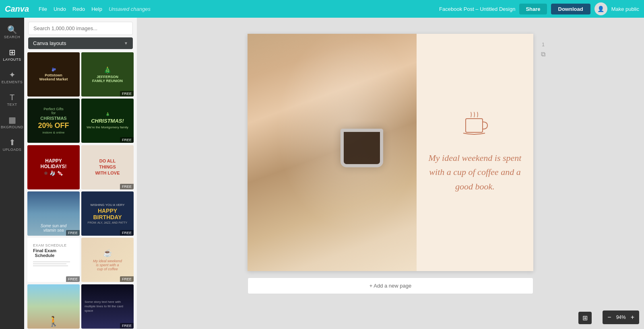  Describe the element at coordinates (585, 318) in the screenshot. I see `grid-view-button: ⊞` at that location.